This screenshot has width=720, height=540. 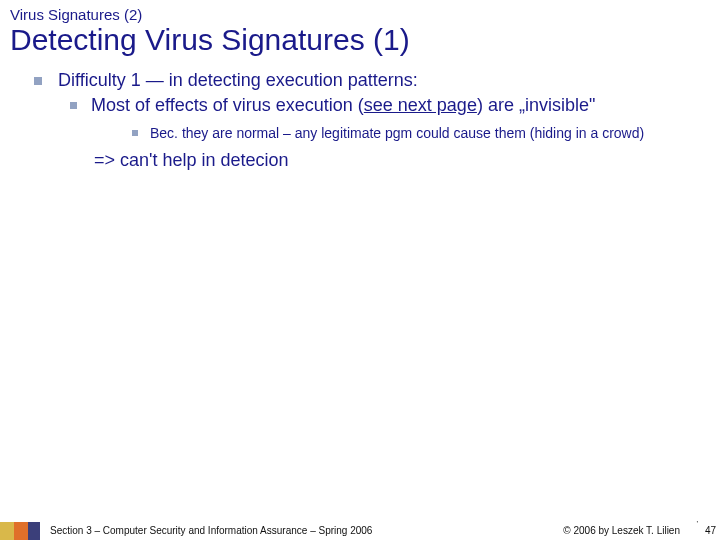 What do you see at coordinates (697, 524) in the screenshot?
I see `footer-tick: '` at bounding box center [697, 524].